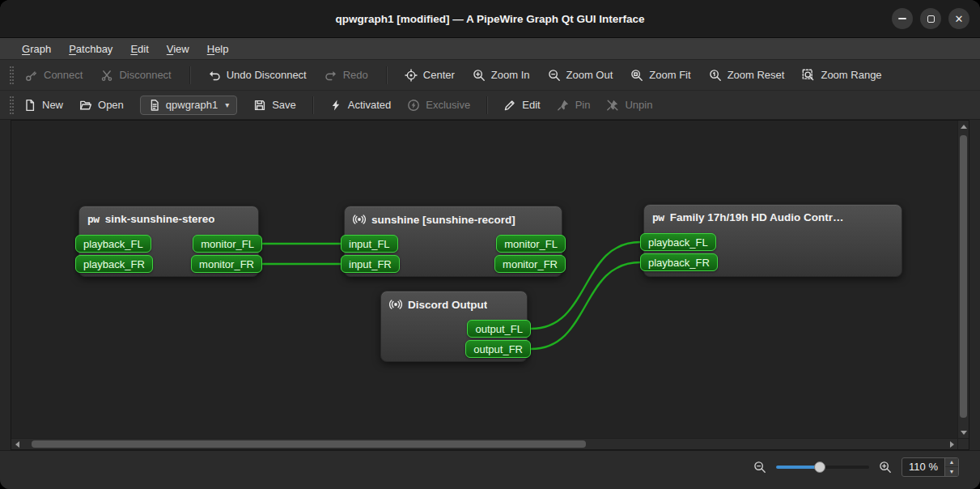 The image size is (980, 489). I want to click on toolbar-label: Zoom In, so click(511, 74).